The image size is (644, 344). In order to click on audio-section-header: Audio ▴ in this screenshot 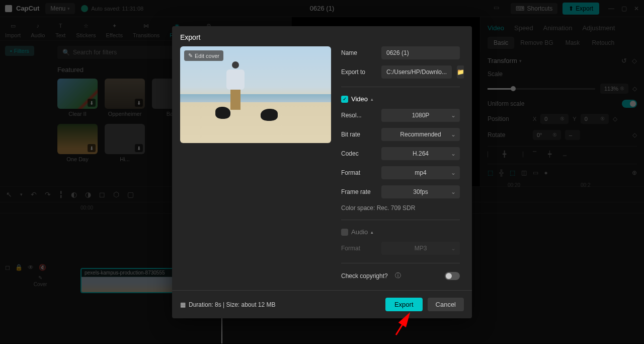, I will do `click(400, 232)`.